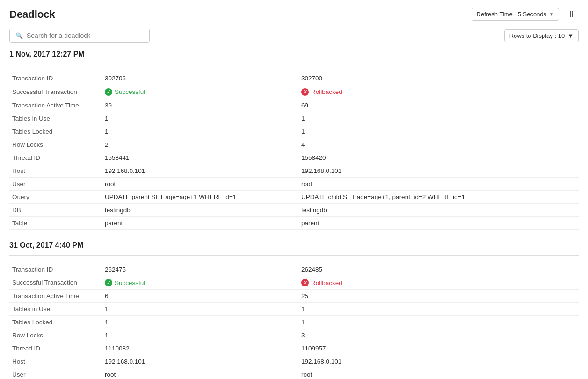  What do you see at coordinates (294, 105) in the screenshot?
I see `table-row: Transaction Active Time3969` at bounding box center [294, 105].